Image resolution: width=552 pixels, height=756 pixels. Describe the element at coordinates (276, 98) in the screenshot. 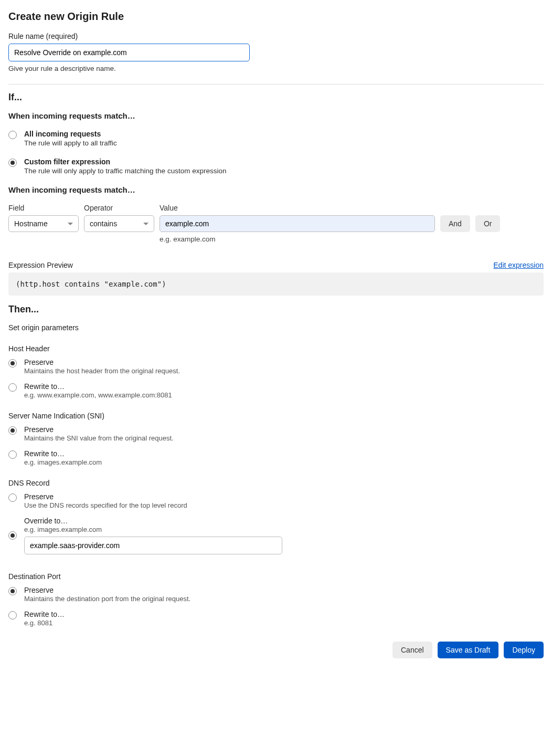

I see `if-heading: If...` at that location.